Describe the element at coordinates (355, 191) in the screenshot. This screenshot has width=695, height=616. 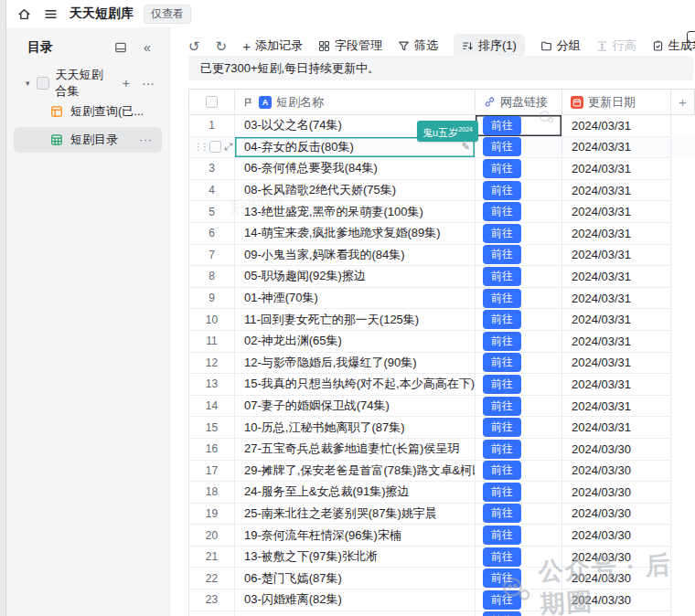
I see `drama-name-cell: 08-长风踏歌2绝代天娇(75集)` at that location.